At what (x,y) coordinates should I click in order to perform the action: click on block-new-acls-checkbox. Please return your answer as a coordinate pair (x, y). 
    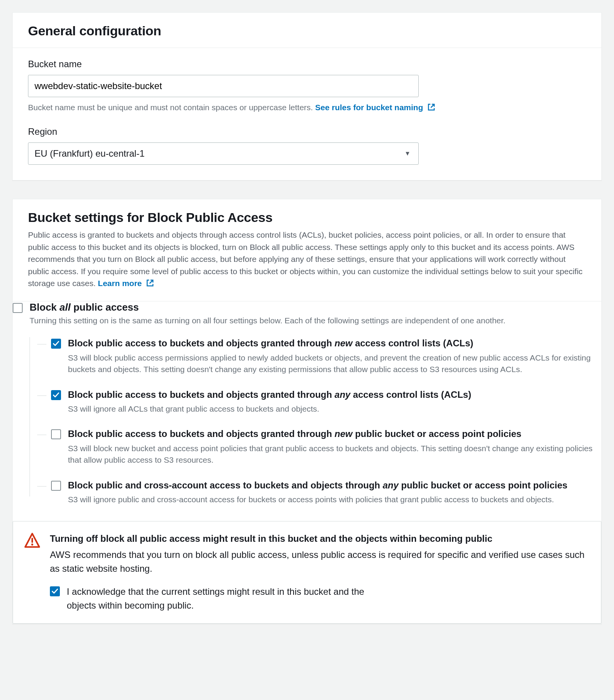
    Looking at the image, I should click on (56, 344).